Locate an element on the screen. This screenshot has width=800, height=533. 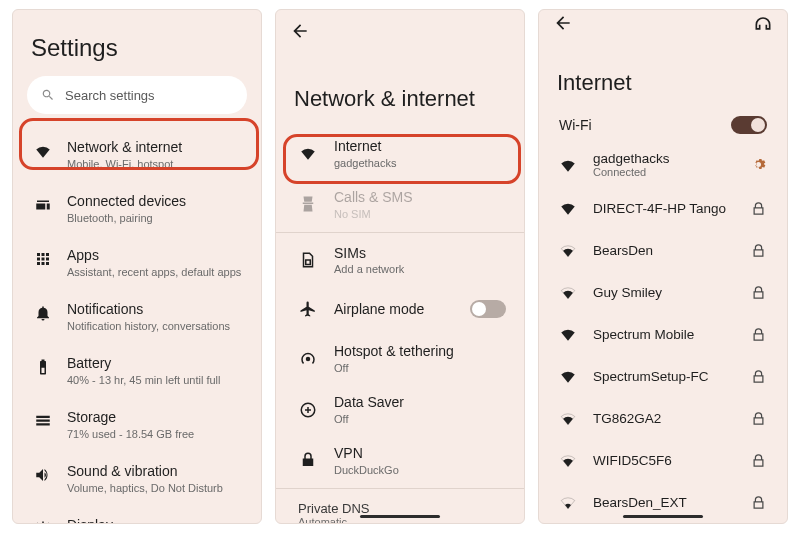
battery-icon is located at coordinates (43, 366).